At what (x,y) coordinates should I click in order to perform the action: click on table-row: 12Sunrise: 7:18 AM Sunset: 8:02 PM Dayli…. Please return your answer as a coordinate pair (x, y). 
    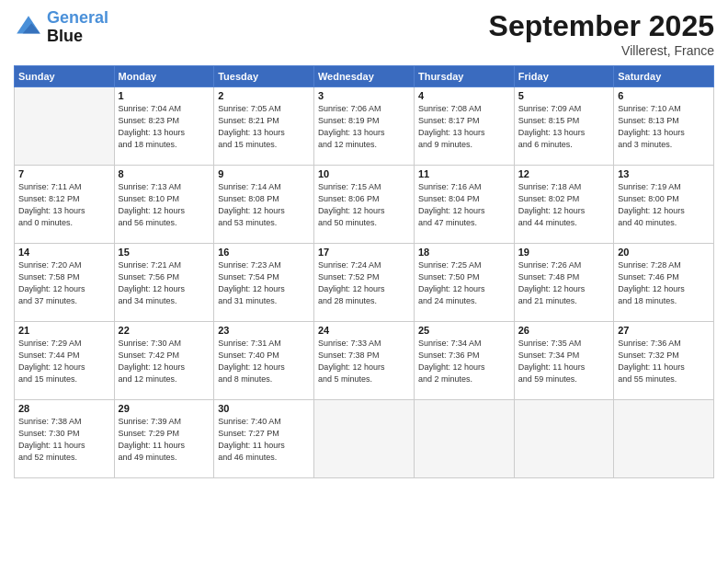
    Looking at the image, I should click on (563, 204).